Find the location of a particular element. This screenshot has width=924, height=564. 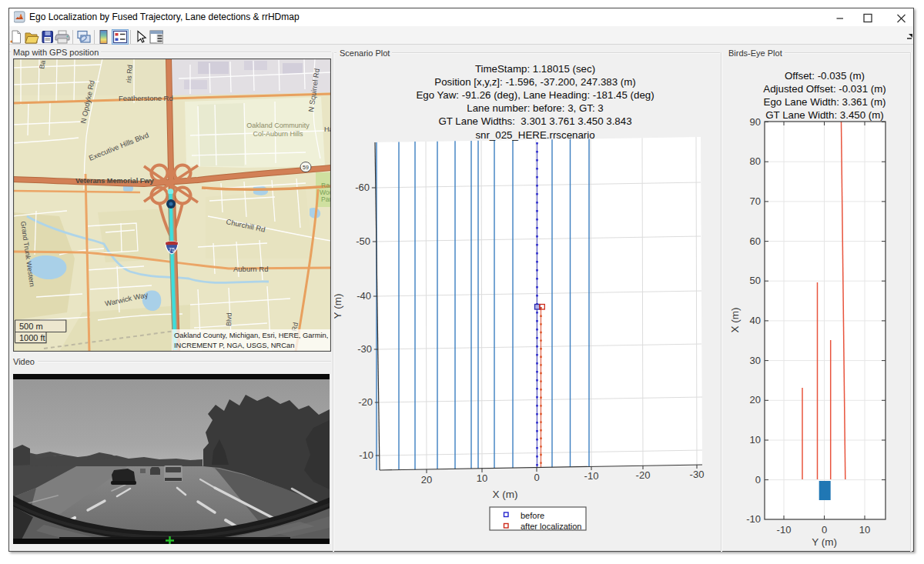

svg-text: 30 is located at coordinates (755, 360).